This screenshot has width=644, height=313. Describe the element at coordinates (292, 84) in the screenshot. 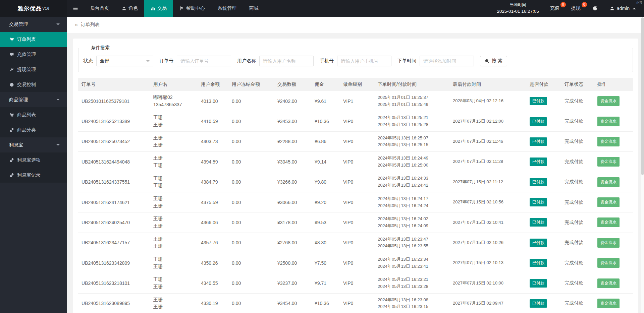

I see `column-header: 交易数额` at that location.